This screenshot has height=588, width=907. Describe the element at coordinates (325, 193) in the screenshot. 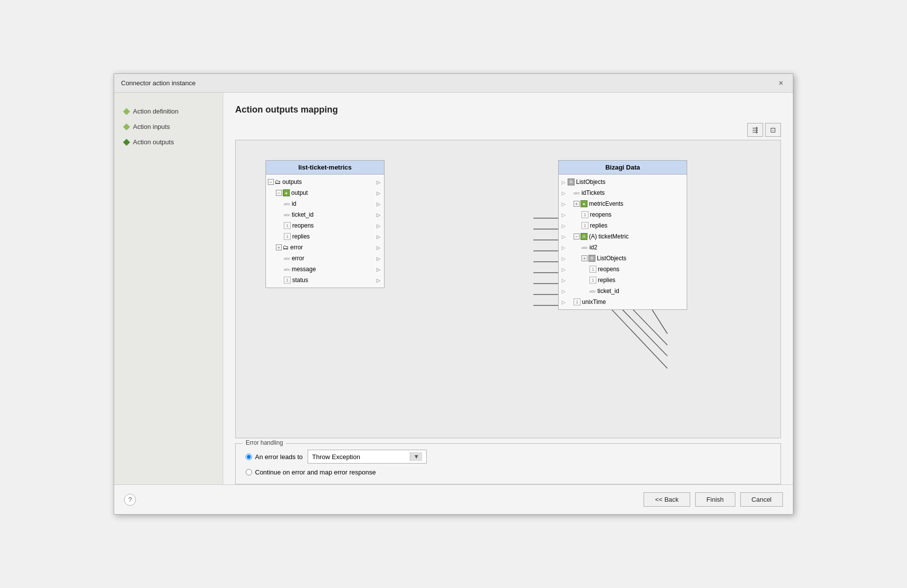

I see `tree-row: − ● output ▷` at that location.